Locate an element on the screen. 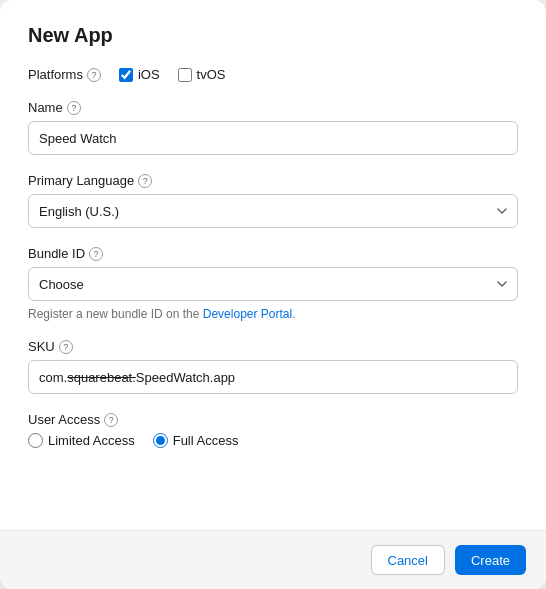 The height and width of the screenshot is (589, 546). bundle-id-select: Choose is located at coordinates (273, 284).